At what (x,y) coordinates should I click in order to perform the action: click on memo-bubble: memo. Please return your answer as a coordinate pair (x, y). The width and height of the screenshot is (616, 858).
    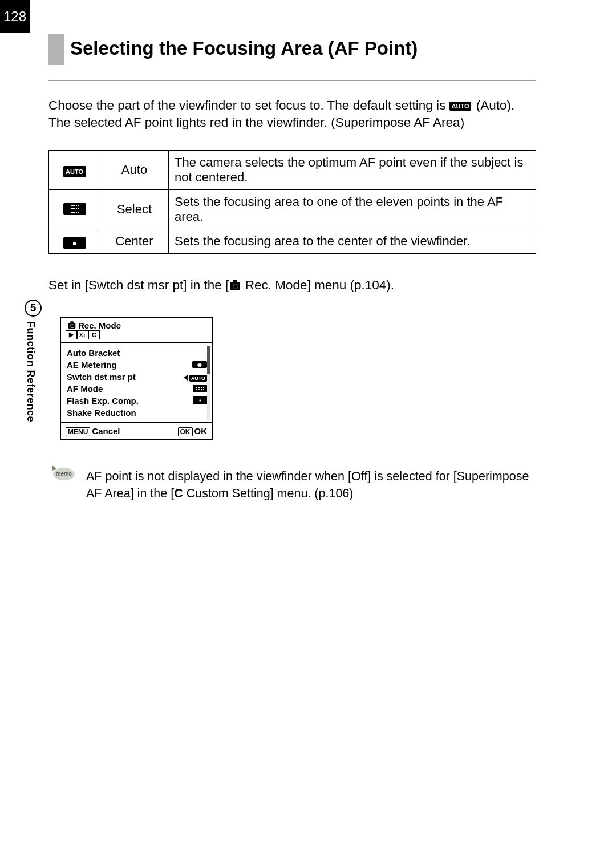
    Looking at the image, I should click on (64, 474).